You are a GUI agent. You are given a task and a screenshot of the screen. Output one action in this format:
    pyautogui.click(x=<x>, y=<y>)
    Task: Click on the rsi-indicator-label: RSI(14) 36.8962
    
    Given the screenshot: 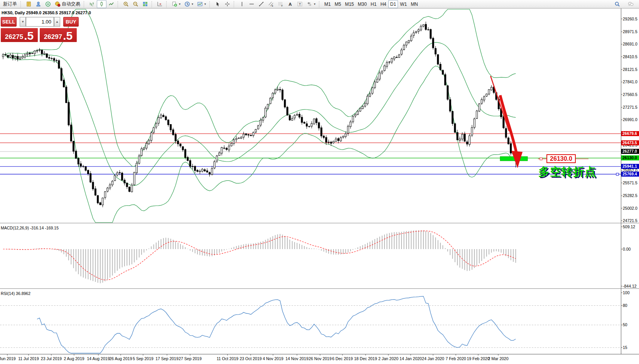 What is the action you would take?
    pyautogui.click(x=15, y=293)
    